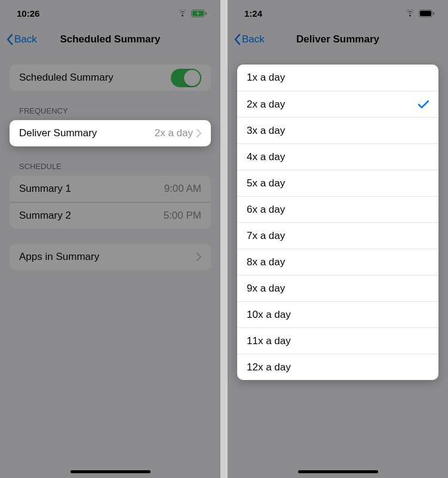  What do you see at coordinates (45, 189) in the screenshot?
I see `summary-1-label: Summary 1` at bounding box center [45, 189].